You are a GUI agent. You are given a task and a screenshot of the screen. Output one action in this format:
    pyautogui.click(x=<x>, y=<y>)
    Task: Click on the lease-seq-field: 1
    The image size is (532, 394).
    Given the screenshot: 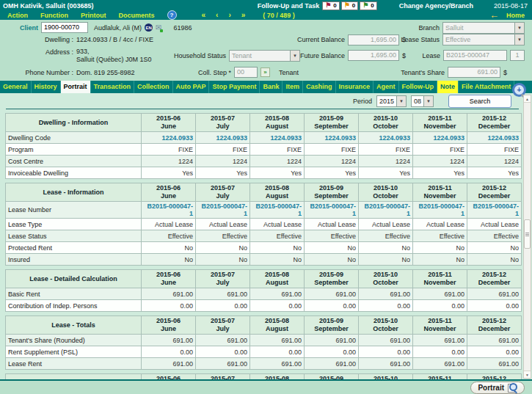 What is the action you would take?
    pyautogui.click(x=517, y=56)
    